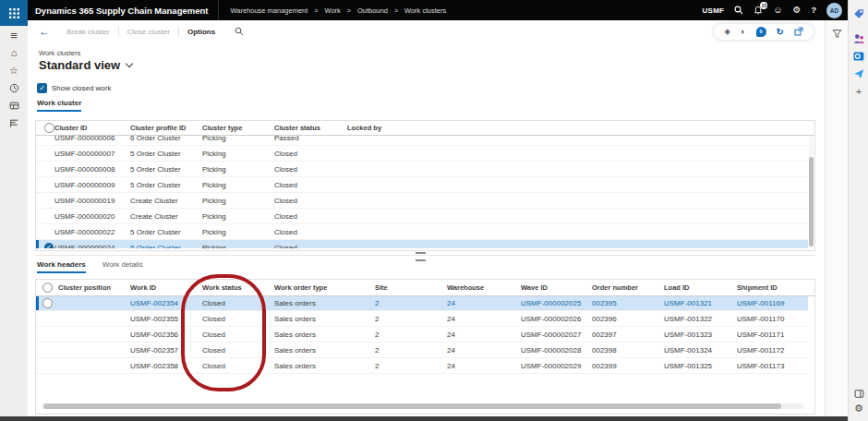 This screenshot has width=868, height=421. What do you see at coordinates (811, 192) in the screenshot?
I see `vertical-scrollbar` at bounding box center [811, 192].